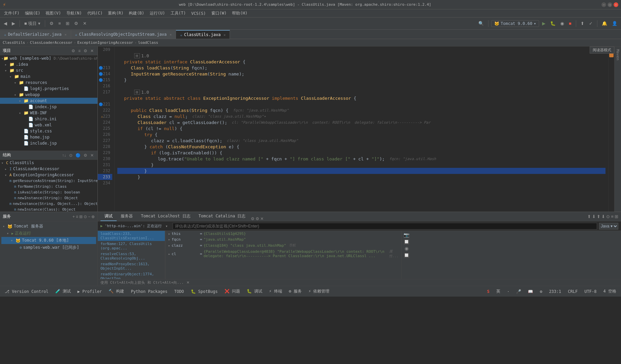  Describe the element at coordinates (49, 175) in the screenshot. I see `struct-exceptionignoring: ▾ A ExceptionIgnoringAccessor` at that location.